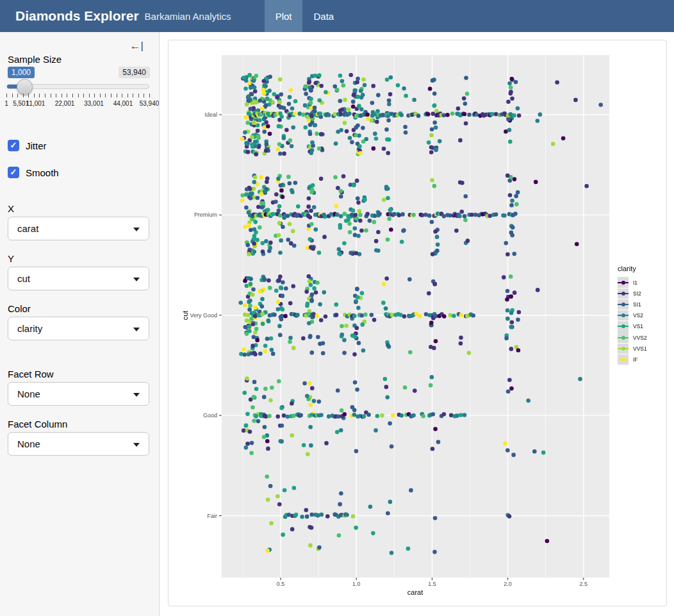  Describe the element at coordinates (24, 278) in the screenshot. I see `y-select-value: cut` at that location.